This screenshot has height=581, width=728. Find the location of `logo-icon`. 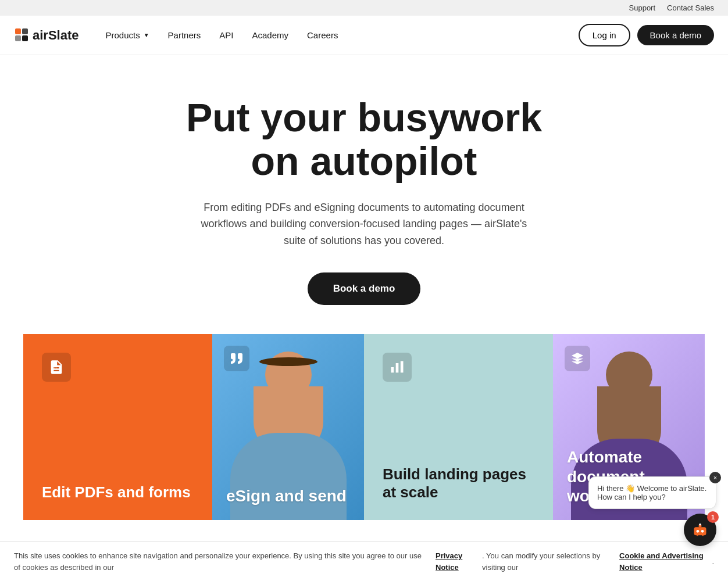

logo-icon is located at coordinates (22, 35).